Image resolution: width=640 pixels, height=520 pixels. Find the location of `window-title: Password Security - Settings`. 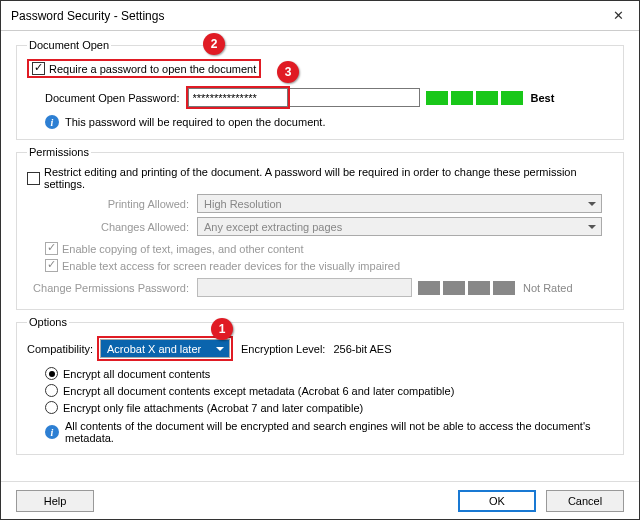

window-title: Password Security - Settings is located at coordinates (304, 16).